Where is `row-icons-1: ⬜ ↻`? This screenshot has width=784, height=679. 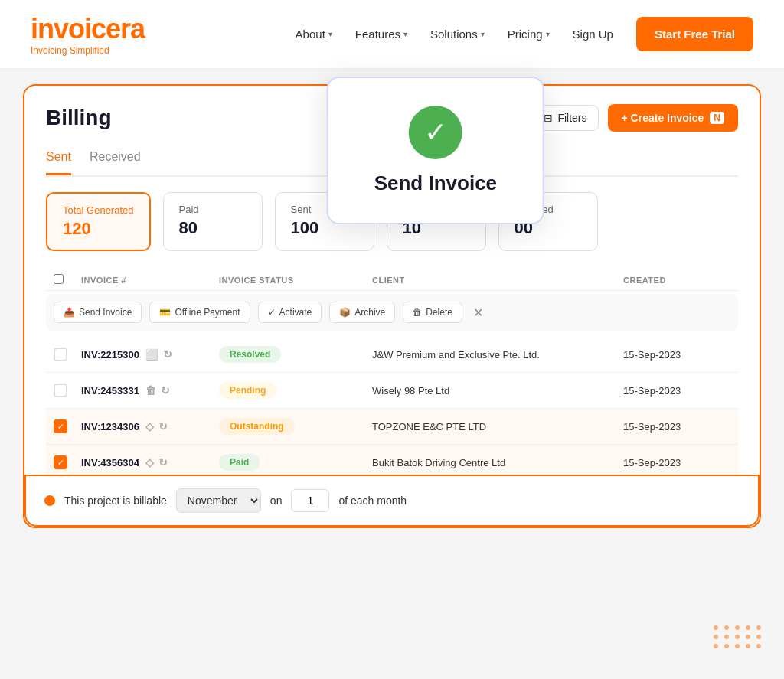
row-icons-1: ⬜ ↻ is located at coordinates (159, 354).